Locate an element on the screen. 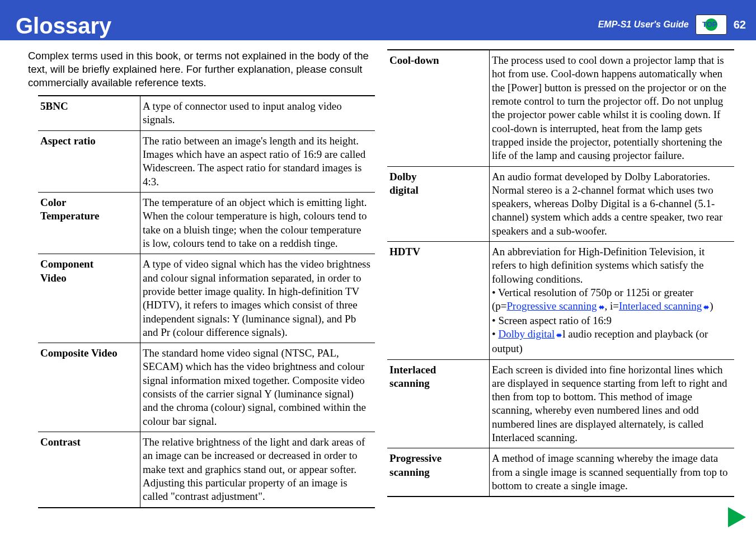 The image size is (756, 534). term-cell: Composite Video is located at coordinates (90, 387).